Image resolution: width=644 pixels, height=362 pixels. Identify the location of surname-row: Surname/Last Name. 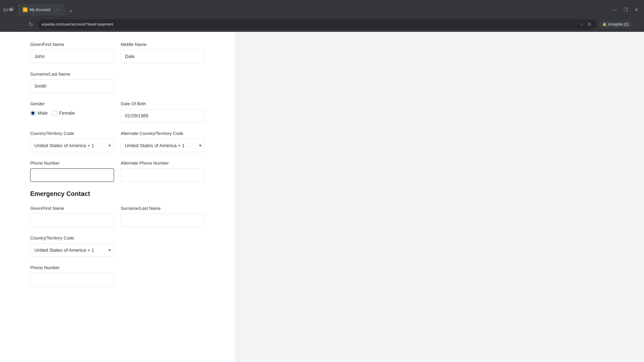
(118, 82).